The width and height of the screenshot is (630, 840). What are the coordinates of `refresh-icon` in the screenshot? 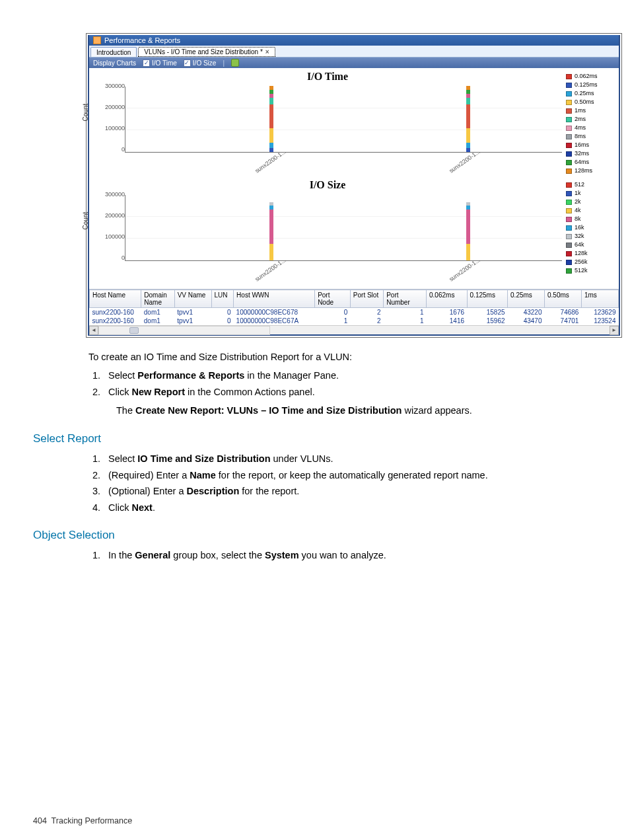 It's located at (235, 63).